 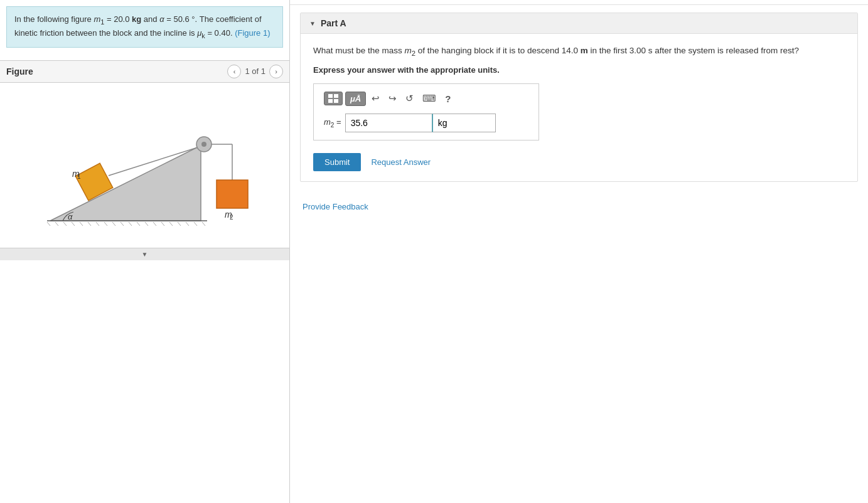 I want to click on mu-button: μÅ, so click(x=355, y=99).